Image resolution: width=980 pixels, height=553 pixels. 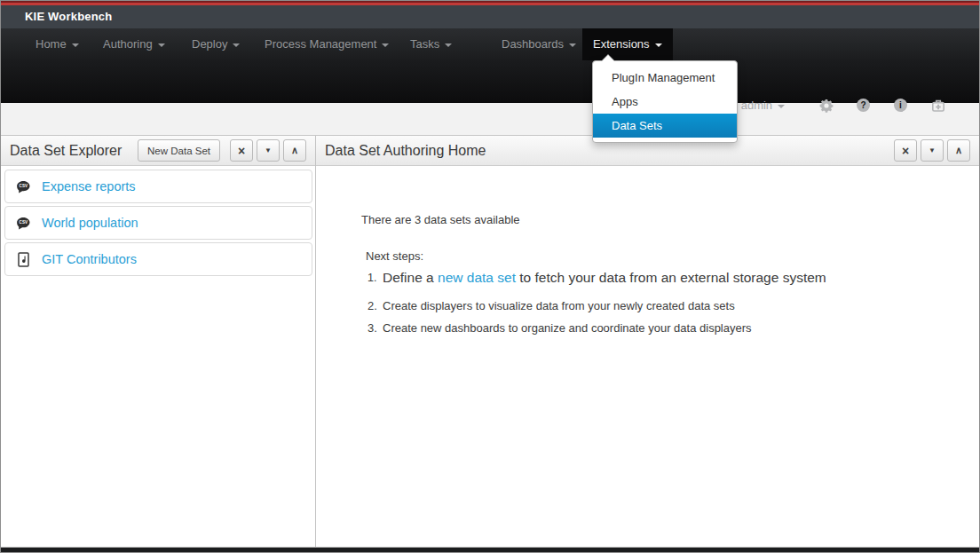 I want to click on nav-item-process-management: Process Management, so click(x=327, y=44).